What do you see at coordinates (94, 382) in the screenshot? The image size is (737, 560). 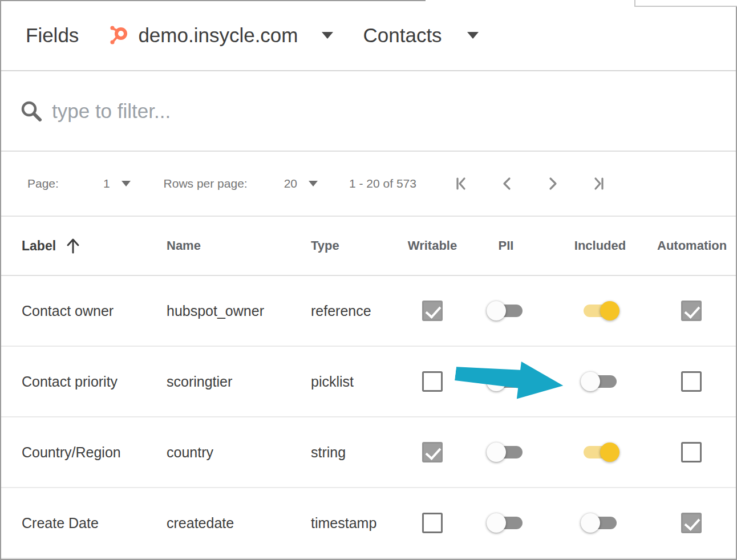 I see `field-label: Contact priority` at bounding box center [94, 382].